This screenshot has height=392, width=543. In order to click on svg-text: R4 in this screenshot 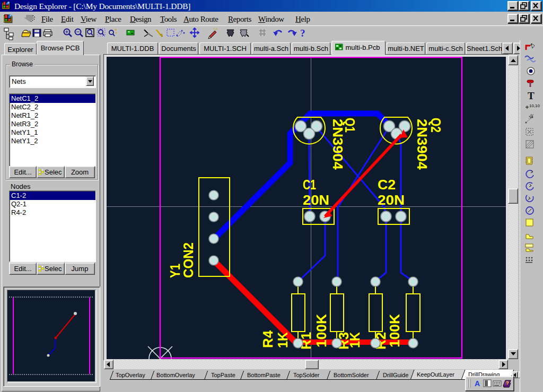, I will do `click(268, 339)`.